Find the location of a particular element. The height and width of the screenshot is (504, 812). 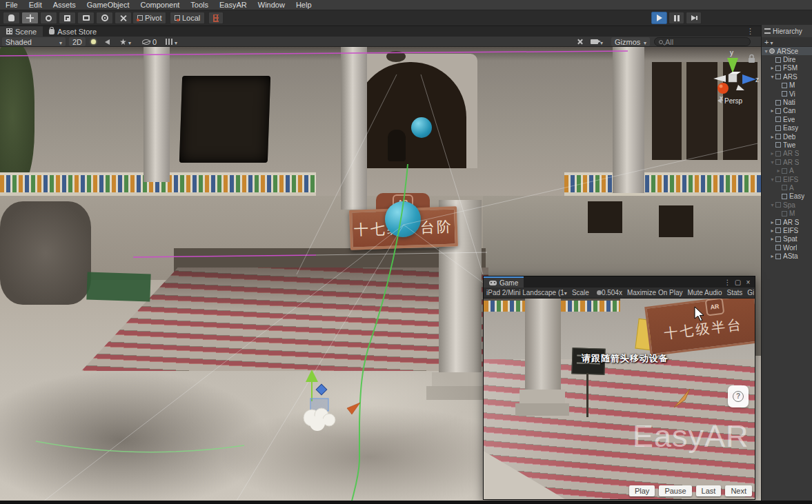

rotate-tool-button is located at coordinates (48, 18).